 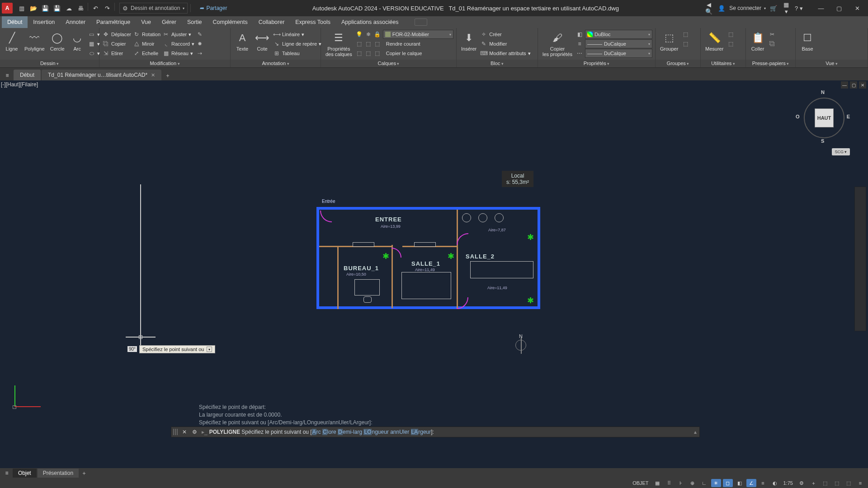 I want to click on cmd-history-icon: ▴, so click(x=695, y=432).